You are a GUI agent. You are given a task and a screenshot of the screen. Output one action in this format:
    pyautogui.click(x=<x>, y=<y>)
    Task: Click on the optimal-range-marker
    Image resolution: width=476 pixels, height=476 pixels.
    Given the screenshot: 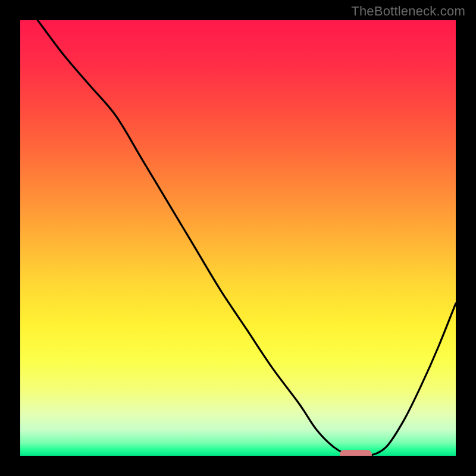 What is the action you would take?
    pyautogui.click(x=356, y=453)
    